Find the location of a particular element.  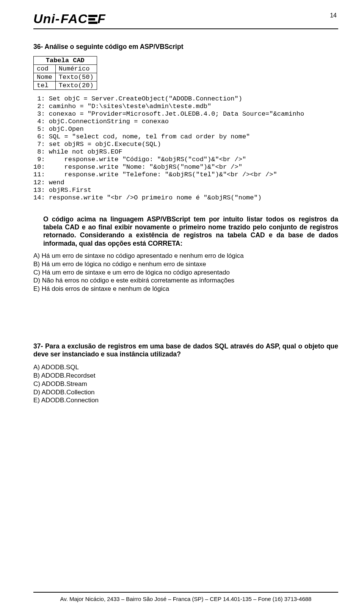

option-c: C) Há um erro de sintaxe e um erro de ló… is located at coordinates (186, 273).